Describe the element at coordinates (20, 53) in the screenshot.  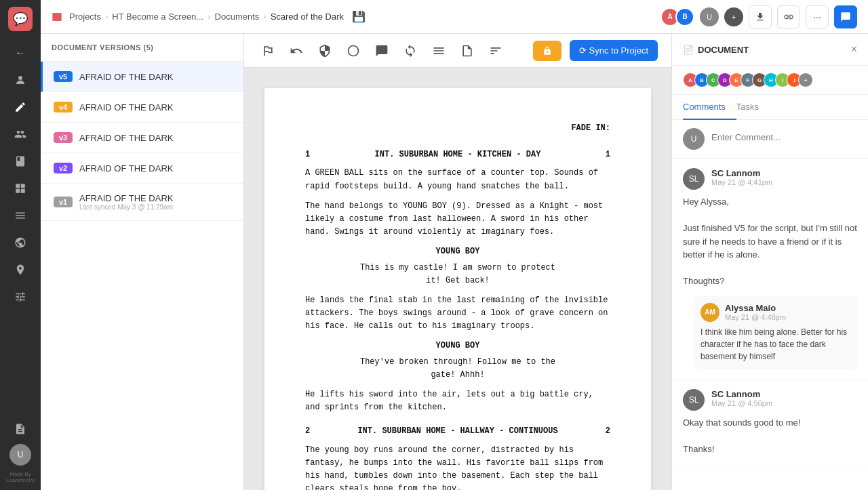
I see `nav-back: ←` at that location.